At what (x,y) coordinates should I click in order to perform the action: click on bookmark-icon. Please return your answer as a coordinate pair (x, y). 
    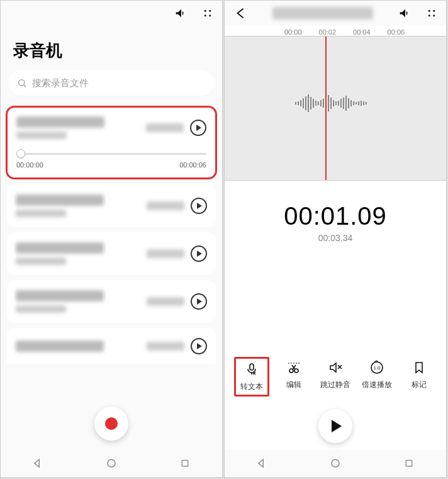
    Looking at the image, I should click on (419, 368).